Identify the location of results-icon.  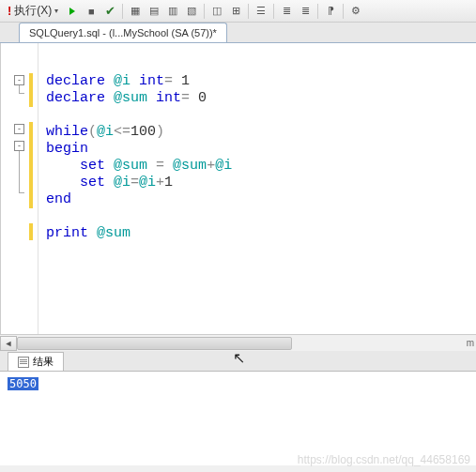
(23, 362).